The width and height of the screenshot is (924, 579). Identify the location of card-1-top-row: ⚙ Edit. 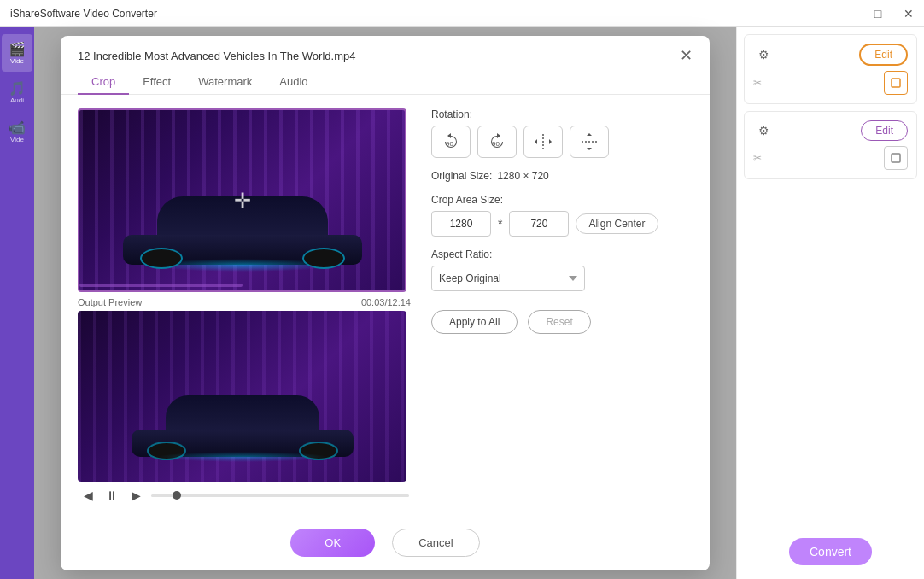
(830, 55).